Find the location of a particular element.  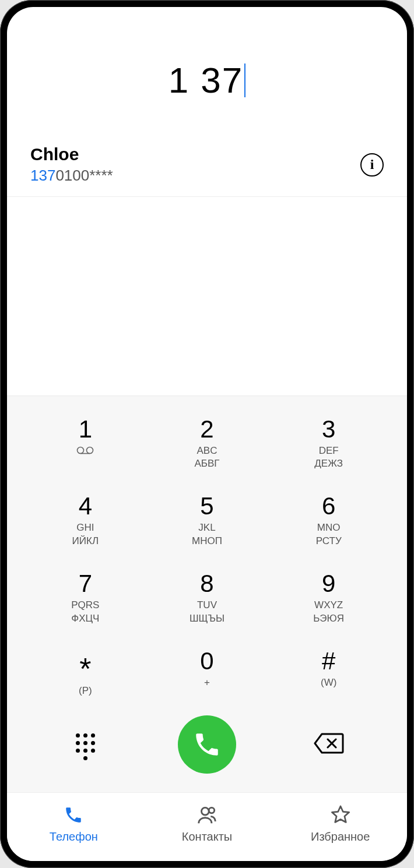

key-sub2: АБВГ is located at coordinates (208, 464).